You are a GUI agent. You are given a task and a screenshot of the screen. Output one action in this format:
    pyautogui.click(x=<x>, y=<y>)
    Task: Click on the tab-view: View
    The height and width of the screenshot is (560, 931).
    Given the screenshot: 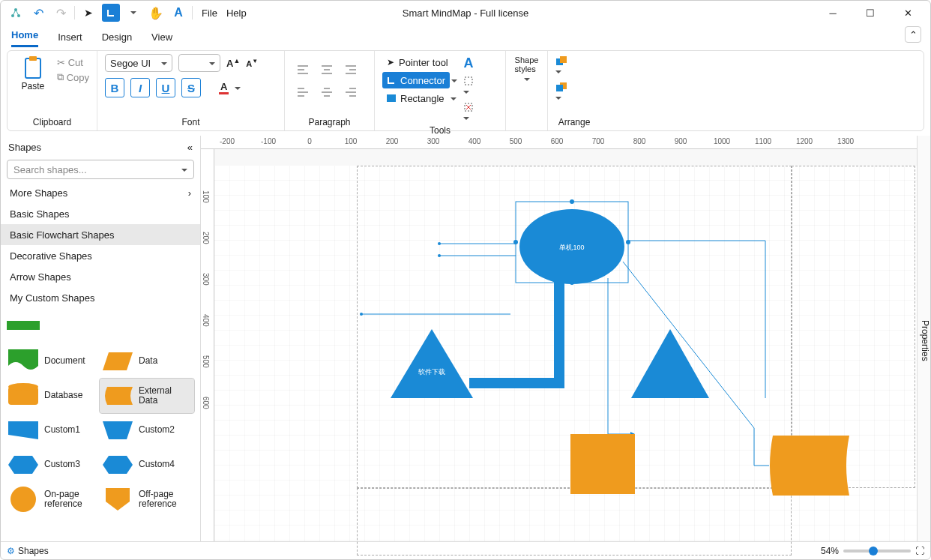 What is the action you would take?
    pyautogui.click(x=162, y=39)
    